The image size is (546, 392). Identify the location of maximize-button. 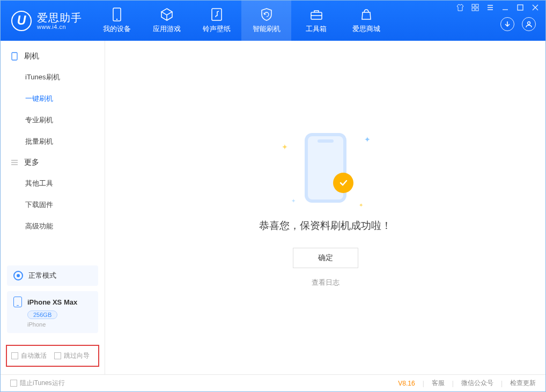
(520, 8).